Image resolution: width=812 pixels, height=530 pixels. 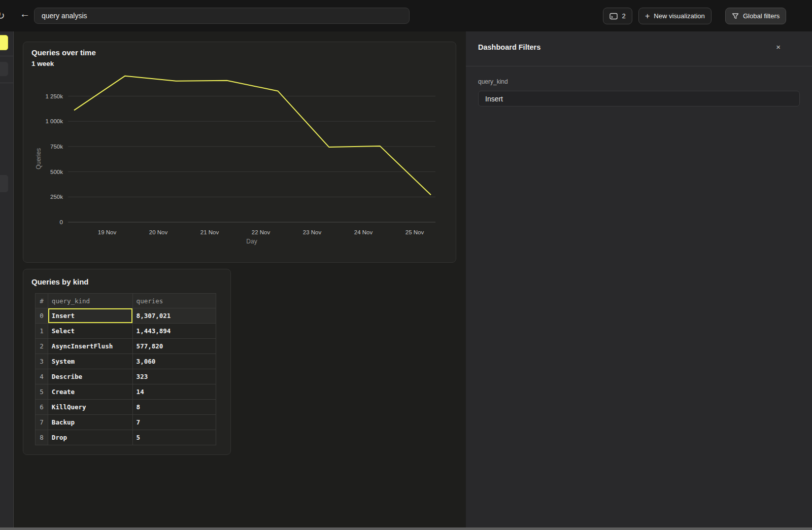 What do you see at coordinates (415, 232) in the screenshot?
I see `x-tick-label: 25 Nov` at bounding box center [415, 232].